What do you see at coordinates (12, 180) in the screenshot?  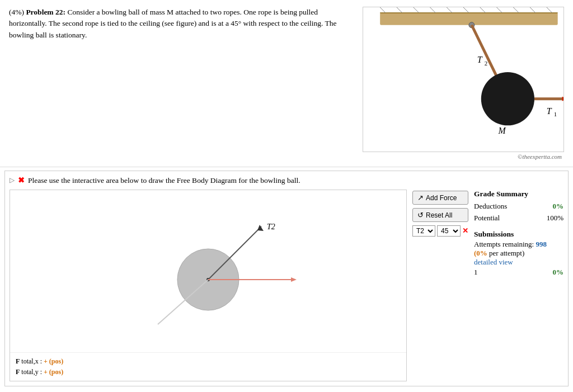 I see `triangle-icon: ▷` at bounding box center [12, 180].